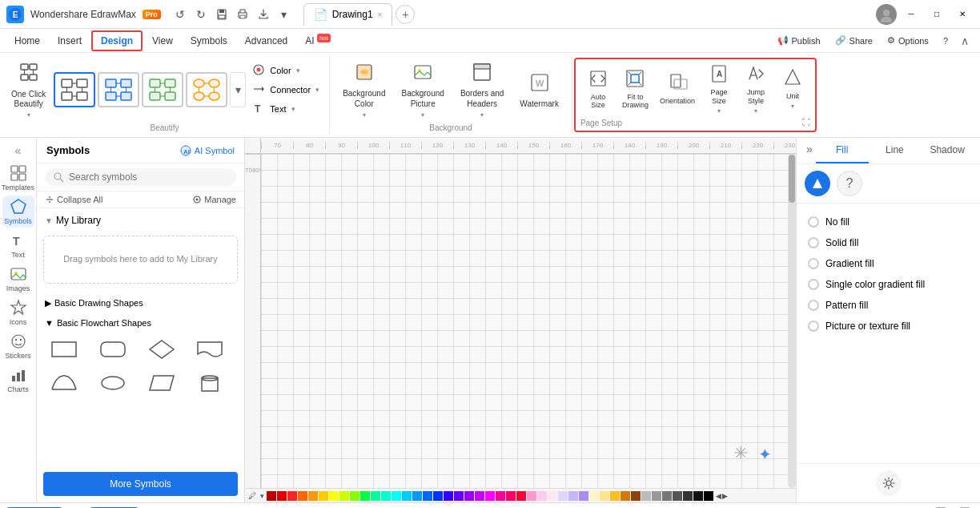 Image resolution: width=980 pixels, height=508 pixels. What do you see at coordinates (889, 326) in the screenshot?
I see `picture-texture-option: Picture or texture fill` at bounding box center [889, 326].